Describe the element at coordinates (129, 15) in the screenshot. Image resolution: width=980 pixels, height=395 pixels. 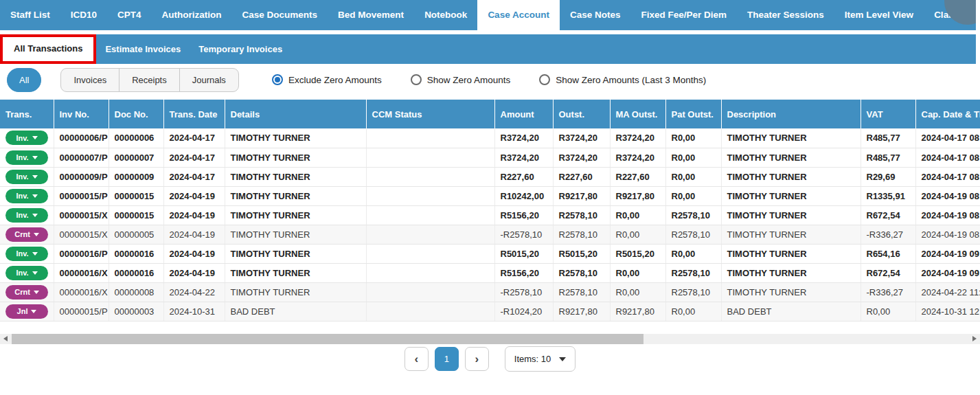
I see `nav-tab-cpt4: CPT4` at that location.